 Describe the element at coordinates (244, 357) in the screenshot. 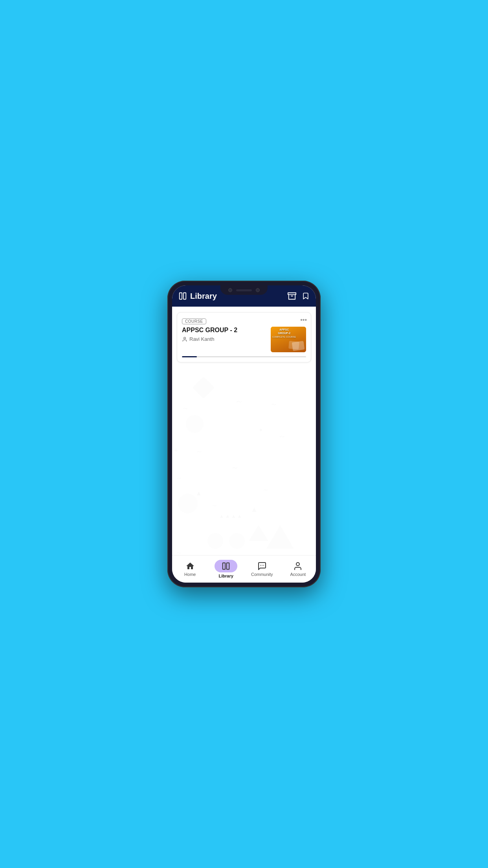

I see `progress-bar-container` at that location.